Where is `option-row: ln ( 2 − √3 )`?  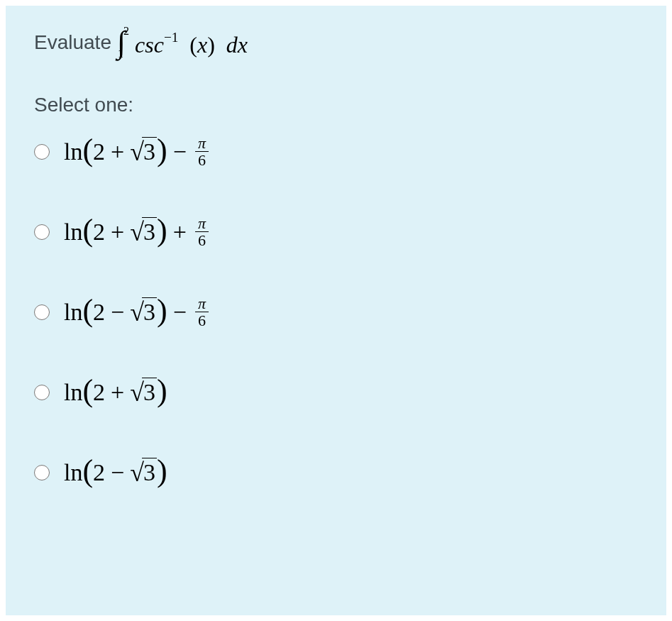
option-row: ln ( 2 − √3 ) is located at coordinates (336, 473).